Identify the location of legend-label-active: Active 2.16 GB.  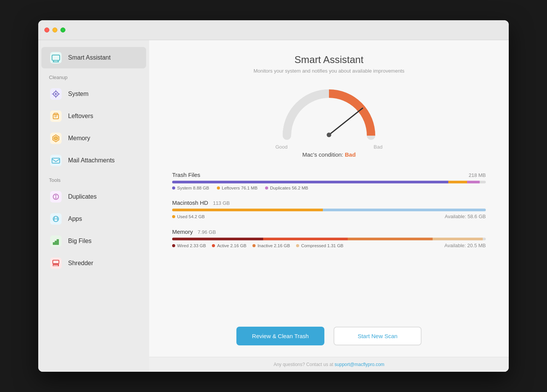
(232, 246).